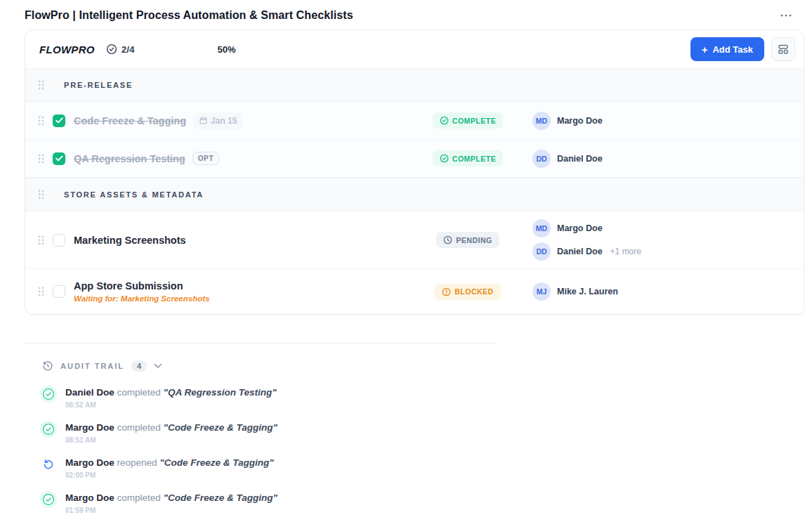 The image size is (812, 529). I want to click on task-title: Marketing Screenshots, so click(130, 240).